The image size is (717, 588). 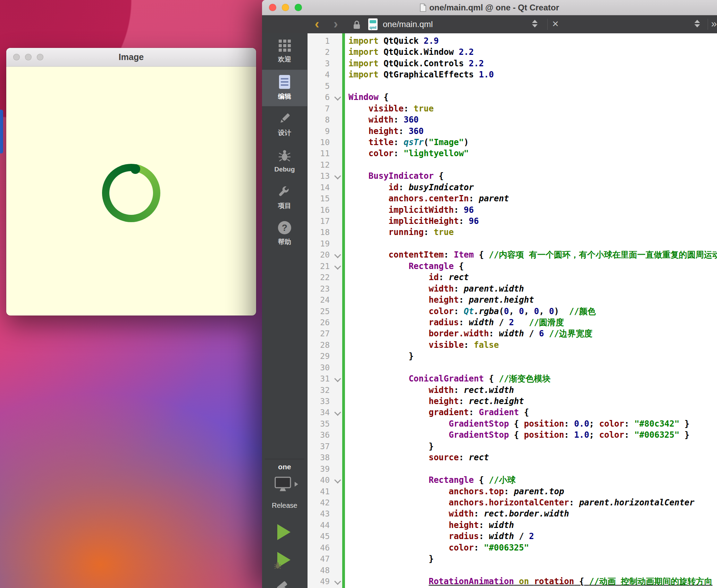 I want to click on code-text: import QtGraphicalEffects 1.0, so click(x=531, y=75).